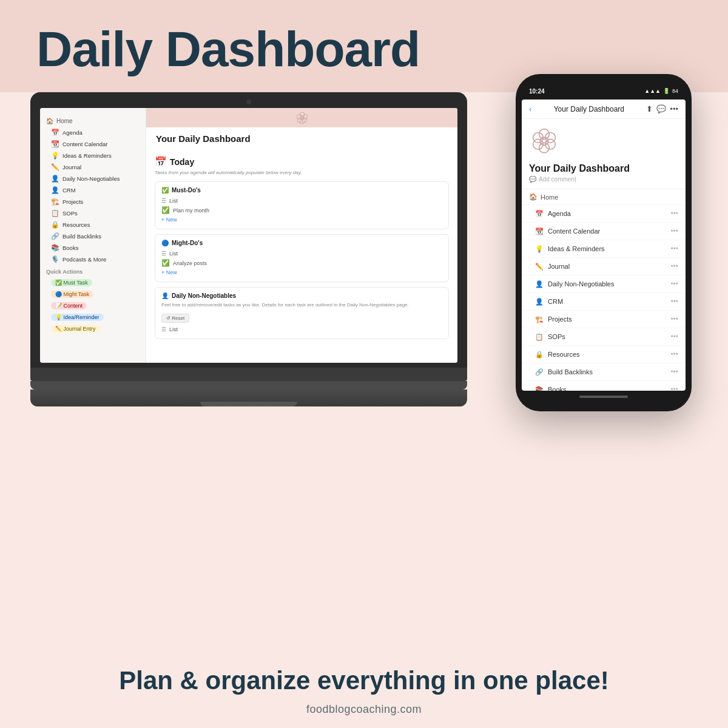 This screenshot has width=728, height=728. Describe the element at coordinates (544, 140) in the screenshot. I see `phone-flower-svg` at that location.